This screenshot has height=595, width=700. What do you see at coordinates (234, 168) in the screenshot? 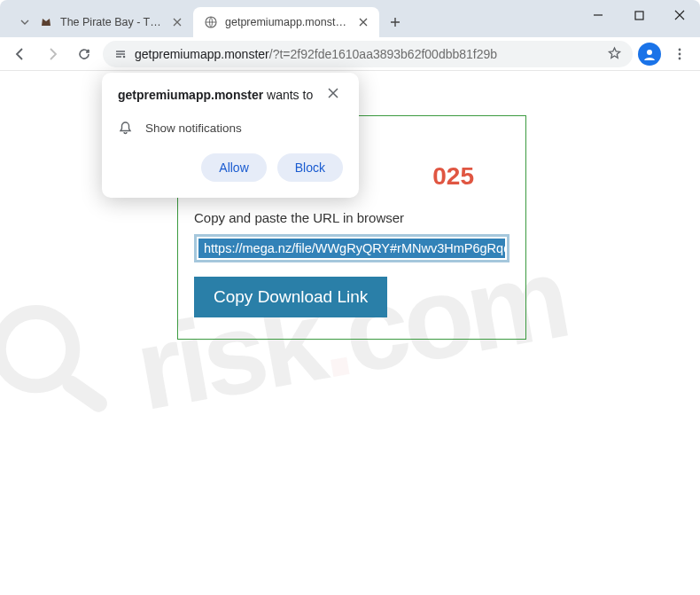
I see `allow-button: Allow` at bounding box center [234, 168].